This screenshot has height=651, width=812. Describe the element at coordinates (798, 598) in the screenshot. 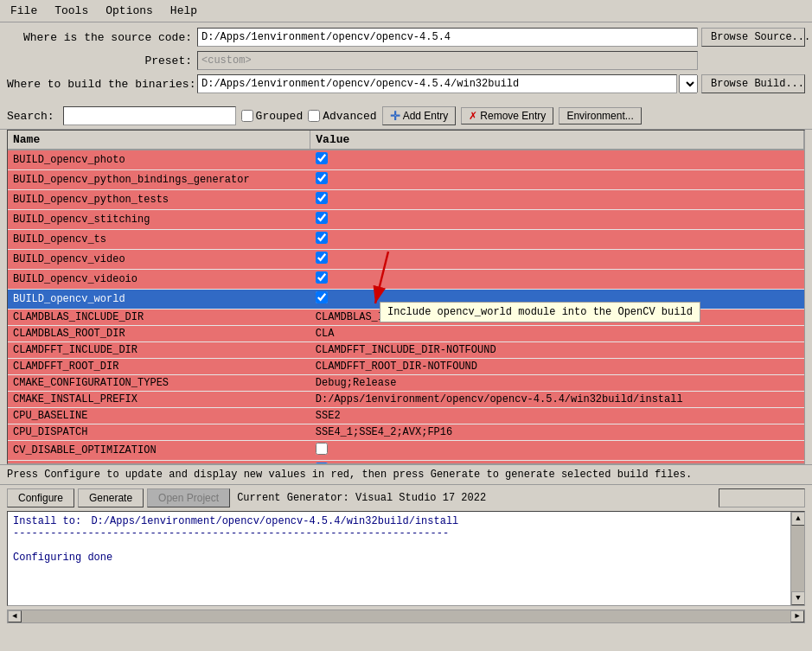

I see `log-scroll-down: ▼` at that location.